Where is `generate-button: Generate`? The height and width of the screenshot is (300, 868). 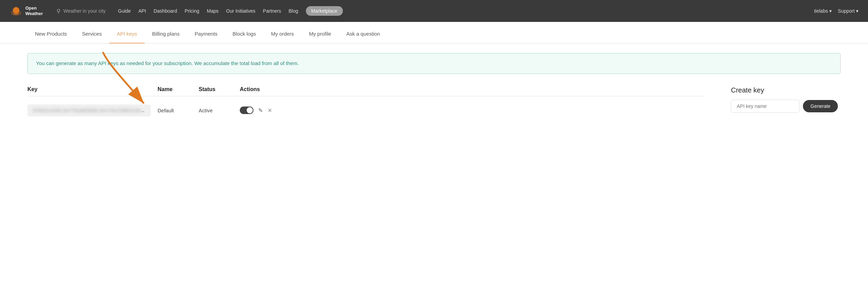 generate-button: Generate is located at coordinates (820, 106).